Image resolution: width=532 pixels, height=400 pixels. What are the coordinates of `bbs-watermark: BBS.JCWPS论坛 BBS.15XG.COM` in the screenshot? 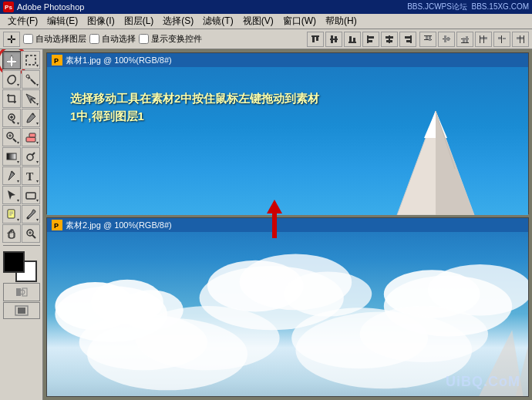 It's located at (468, 7).